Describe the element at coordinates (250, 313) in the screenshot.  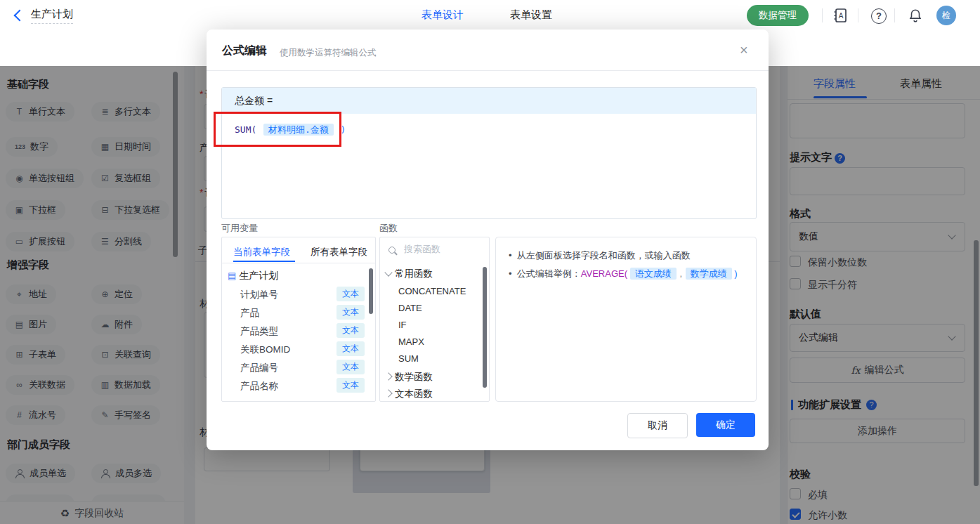
I see `variable-row: 产品` at that location.